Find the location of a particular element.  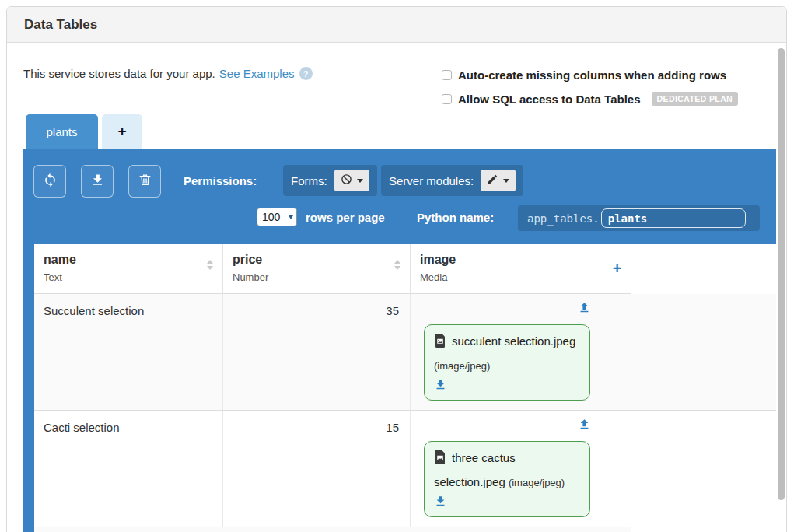

delete-table-button is located at coordinates (145, 181).